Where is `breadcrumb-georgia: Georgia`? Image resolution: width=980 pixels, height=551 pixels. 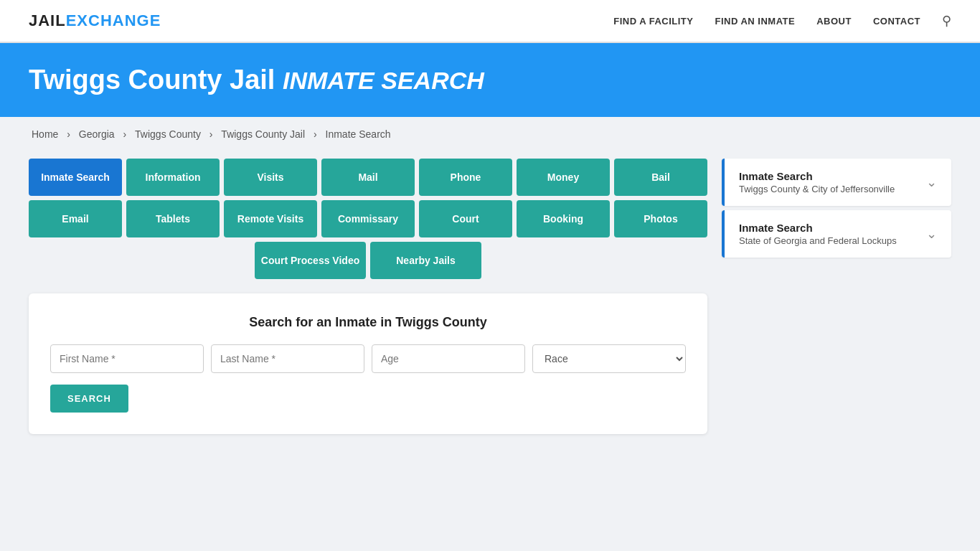 breadcrumb-georgia: Georgia is located at coordinates (97, 134).